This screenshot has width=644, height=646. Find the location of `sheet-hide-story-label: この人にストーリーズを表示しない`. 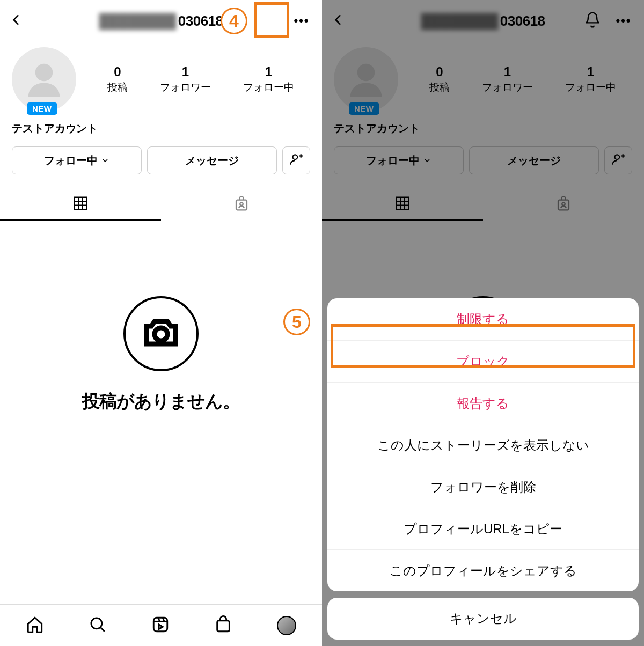

sheet-hide-story-label: この人にストーリーズを表示しない is located at coordinates (483, 445).